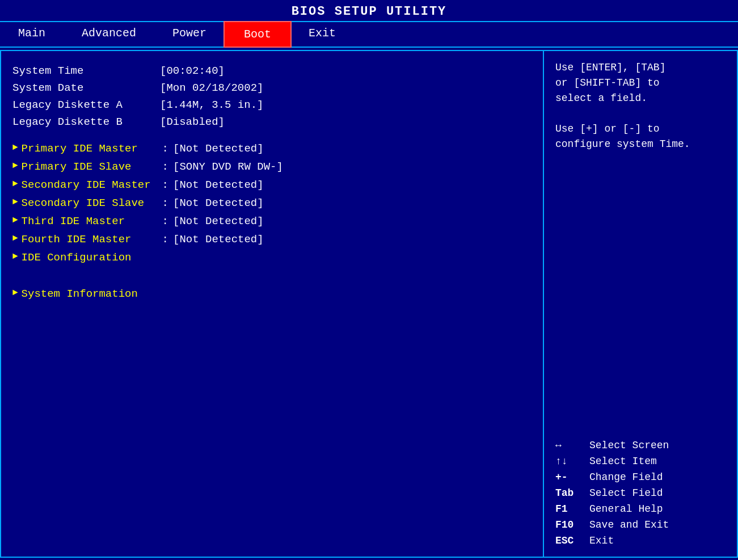 The height and width of the screenshot is (560, 738). I want to click on key-exit-desc: Exit, so click(601, 541).